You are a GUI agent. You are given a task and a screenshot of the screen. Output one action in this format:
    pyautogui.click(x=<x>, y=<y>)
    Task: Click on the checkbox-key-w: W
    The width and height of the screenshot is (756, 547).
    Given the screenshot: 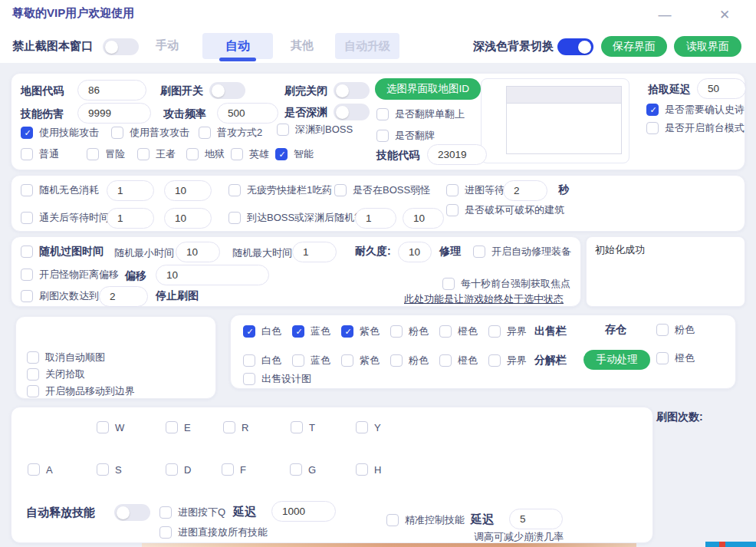 What is the action you would take?
    pyautogui.click(x=110, y=427)
    